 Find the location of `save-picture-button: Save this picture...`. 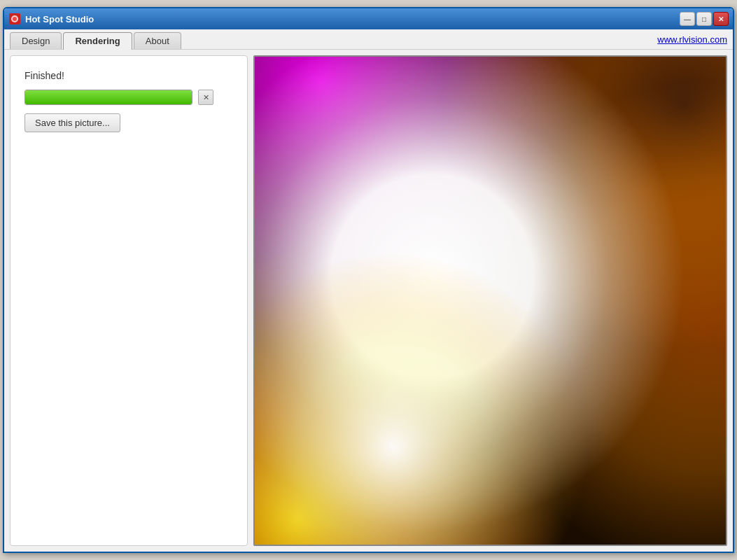

save-picture-button: Save this picture... is located at coordinates (73, 123).